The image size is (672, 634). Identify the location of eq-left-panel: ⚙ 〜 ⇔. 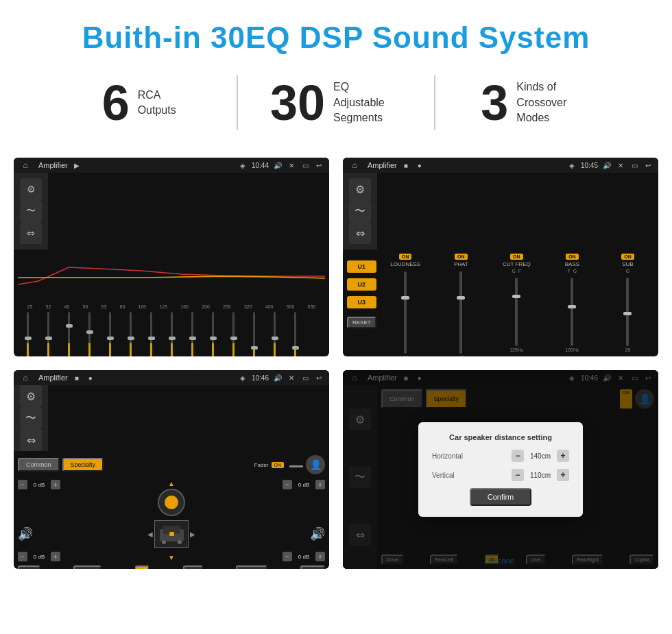
(31, 211).